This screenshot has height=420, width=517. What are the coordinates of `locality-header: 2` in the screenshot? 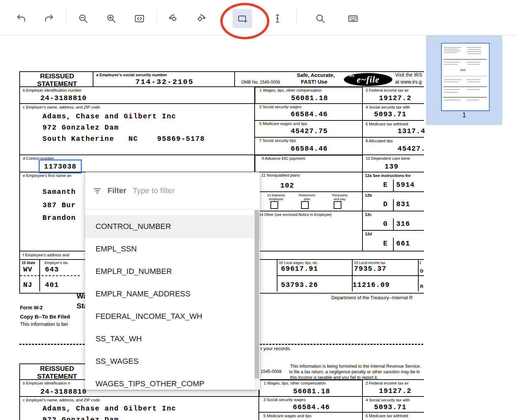 It's located at (420, 263).